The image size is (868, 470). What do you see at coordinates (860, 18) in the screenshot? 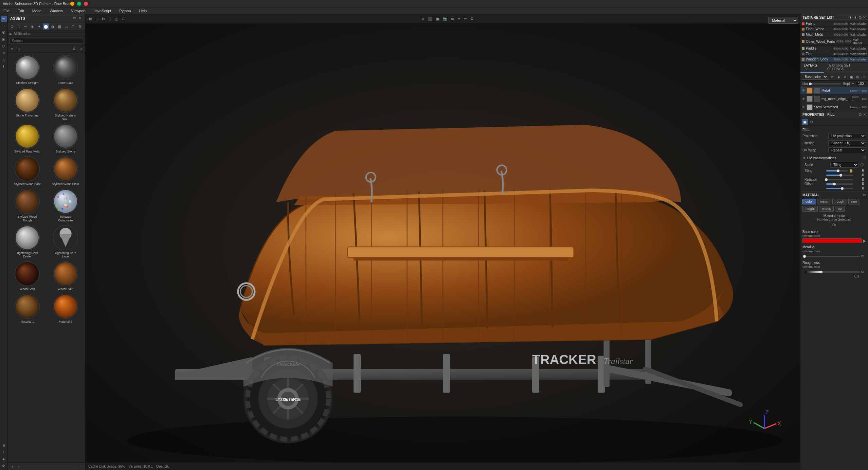
I see `tsl-undock-btn: ⧉` at bounding box center [860, 18].